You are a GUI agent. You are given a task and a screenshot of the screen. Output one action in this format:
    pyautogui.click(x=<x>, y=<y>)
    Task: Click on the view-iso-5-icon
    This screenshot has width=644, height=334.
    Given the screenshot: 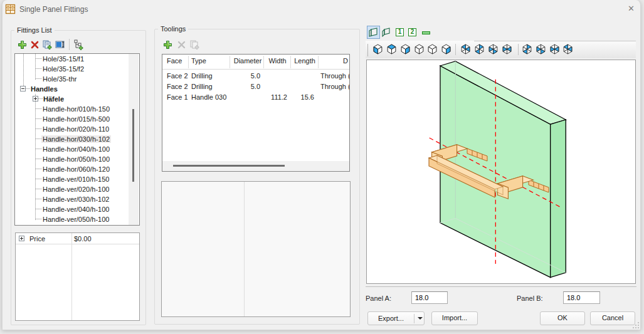 What is the action you would take?
    pyautogui.click(x=527, y=49)
    